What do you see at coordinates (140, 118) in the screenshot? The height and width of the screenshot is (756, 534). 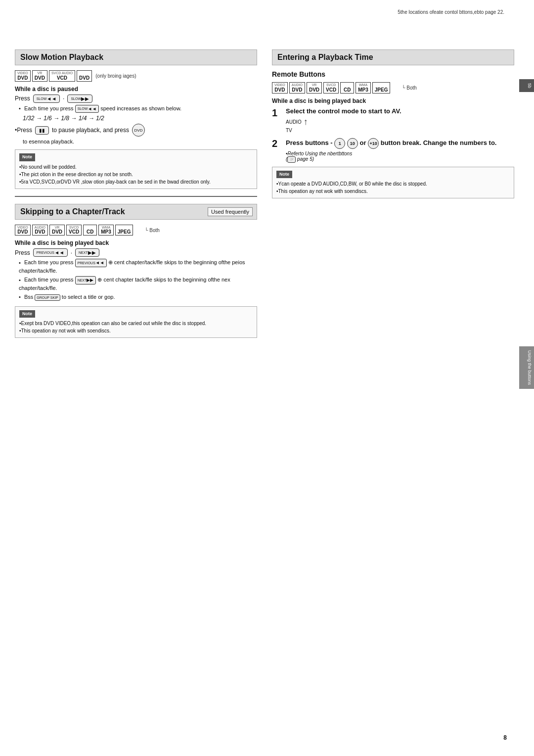 I see `speed-sequence: 1/32 → 1/6 → 1/8 → 1/4 → 1/2` at bounding box center [140, 118].